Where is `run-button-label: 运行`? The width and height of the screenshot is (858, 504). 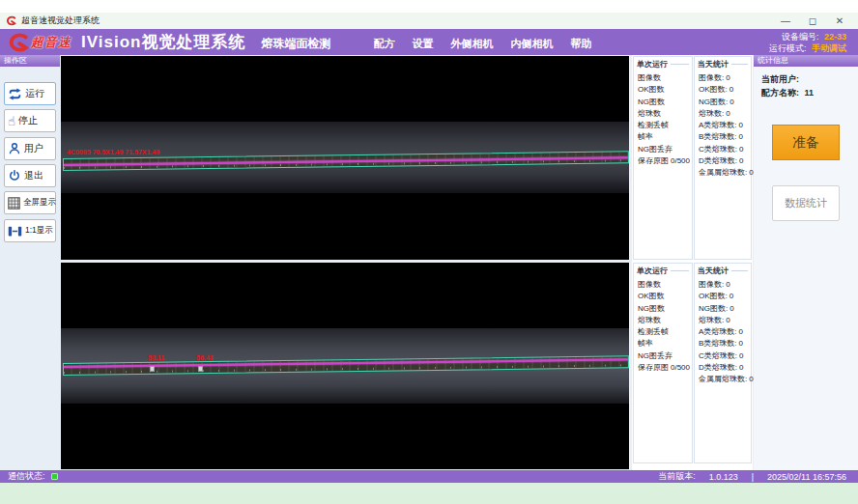
run-button-label: 运行 is located at coordinates (35, 94).